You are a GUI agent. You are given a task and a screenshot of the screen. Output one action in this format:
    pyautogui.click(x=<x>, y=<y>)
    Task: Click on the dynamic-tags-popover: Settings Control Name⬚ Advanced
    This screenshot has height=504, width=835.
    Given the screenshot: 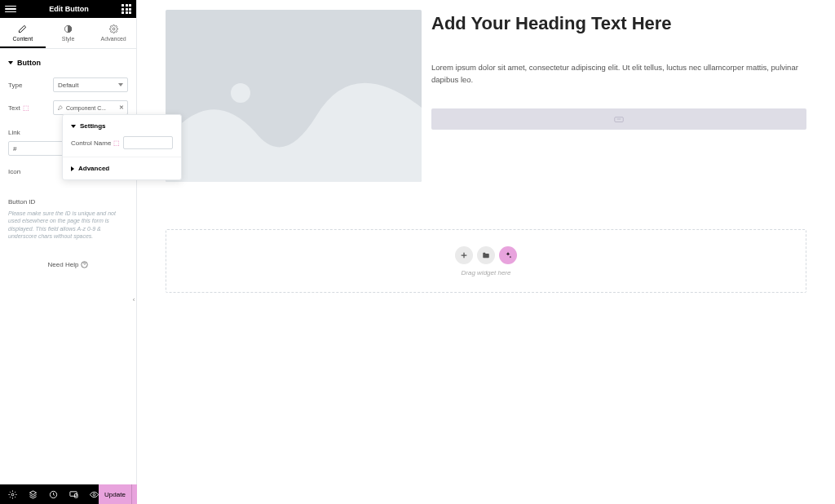 What is the action you would take?
    pyautogui.click(x=122, y=147)
    